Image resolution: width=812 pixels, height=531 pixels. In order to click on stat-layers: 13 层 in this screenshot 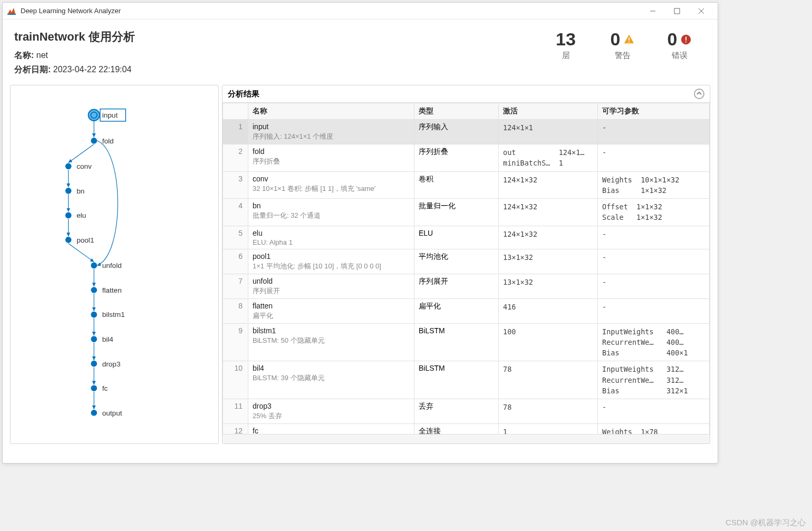, I will do `click(566, 54)`.